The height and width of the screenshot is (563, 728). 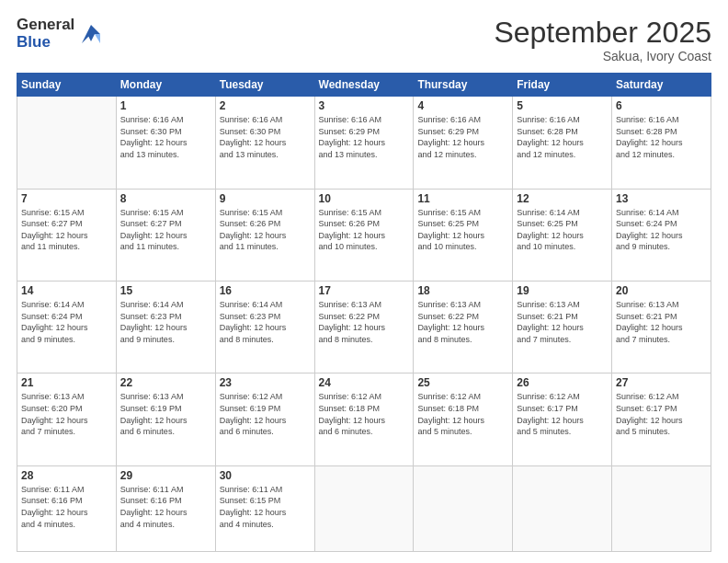 What do you see at coordinates (563, 85) in the screenshot?
I see `col-header-friday: Friday` at bounding box center [563, 85].